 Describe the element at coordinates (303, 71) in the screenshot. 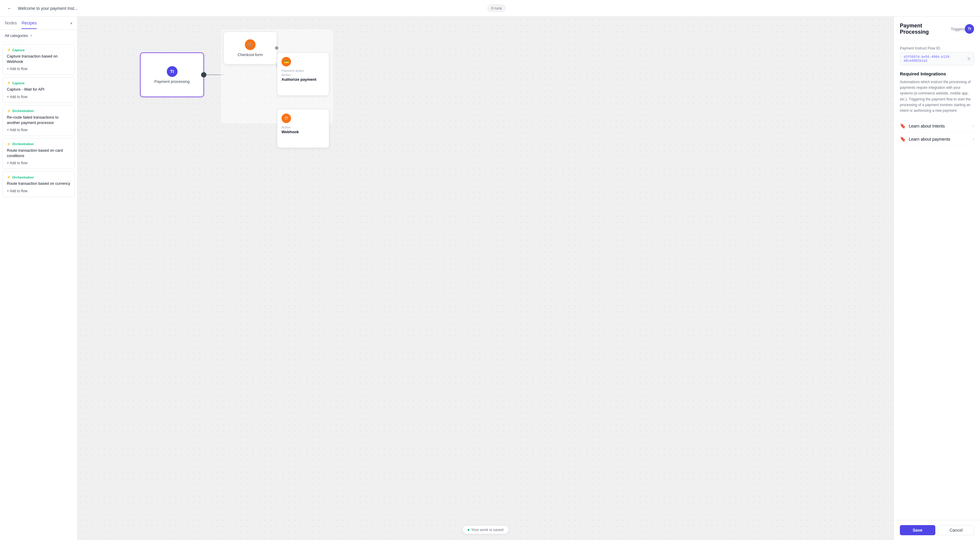

I see `payment-action-sublabel: Payment action` at that location.